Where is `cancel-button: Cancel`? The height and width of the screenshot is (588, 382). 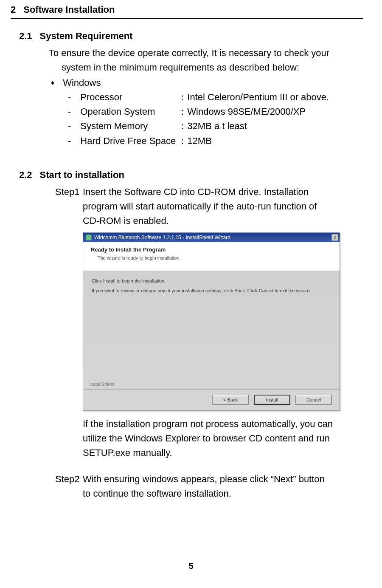
cancel-button: Cancel is located at coordinates (314, 400).